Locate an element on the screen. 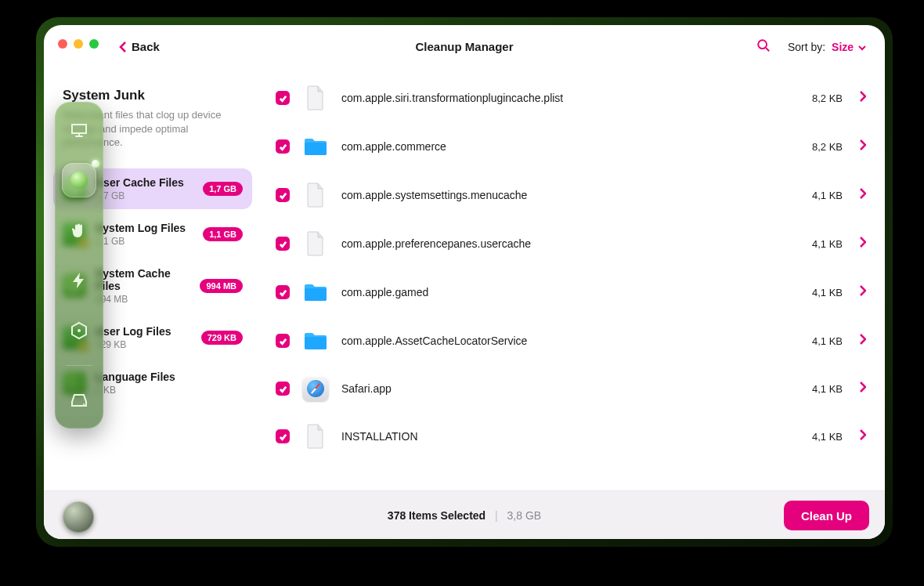  file-name: com.apple.siri.transformationplugincache… is located at coordinates (570, 98).